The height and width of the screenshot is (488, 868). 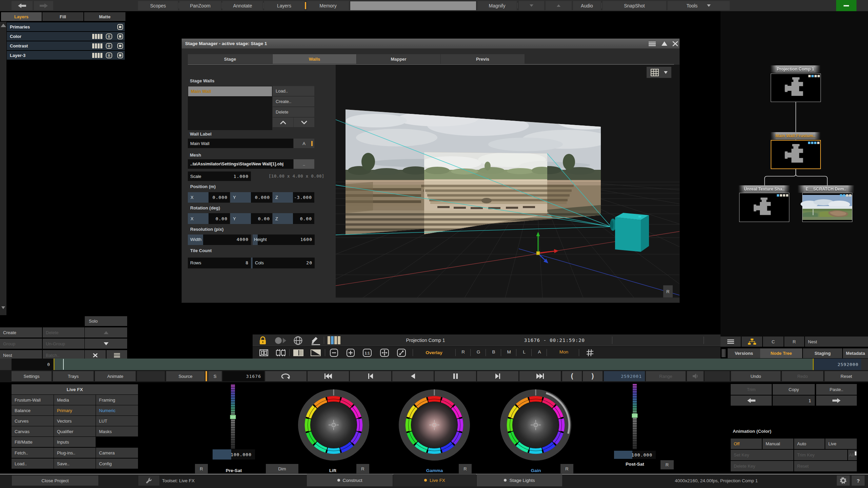 I want to click on livefx-qualifier: Qualifier, so click(x=75, y=431).